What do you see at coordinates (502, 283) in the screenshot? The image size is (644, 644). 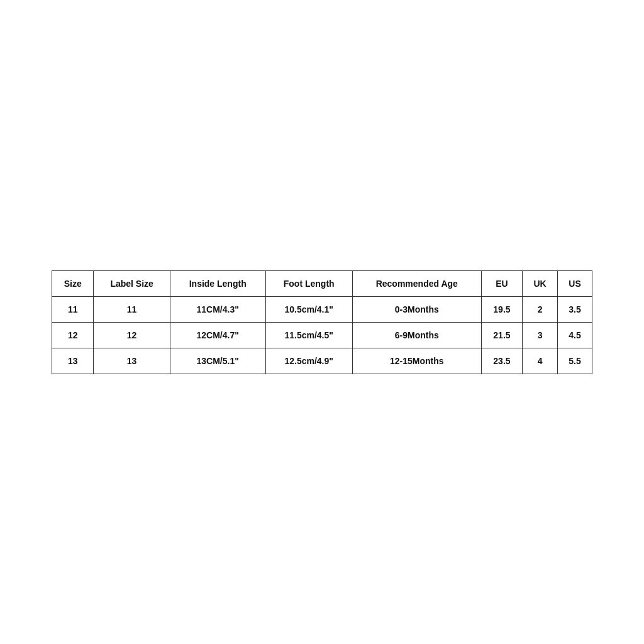 I see `col-header-eu: EU` at bounding box center [502, 283].